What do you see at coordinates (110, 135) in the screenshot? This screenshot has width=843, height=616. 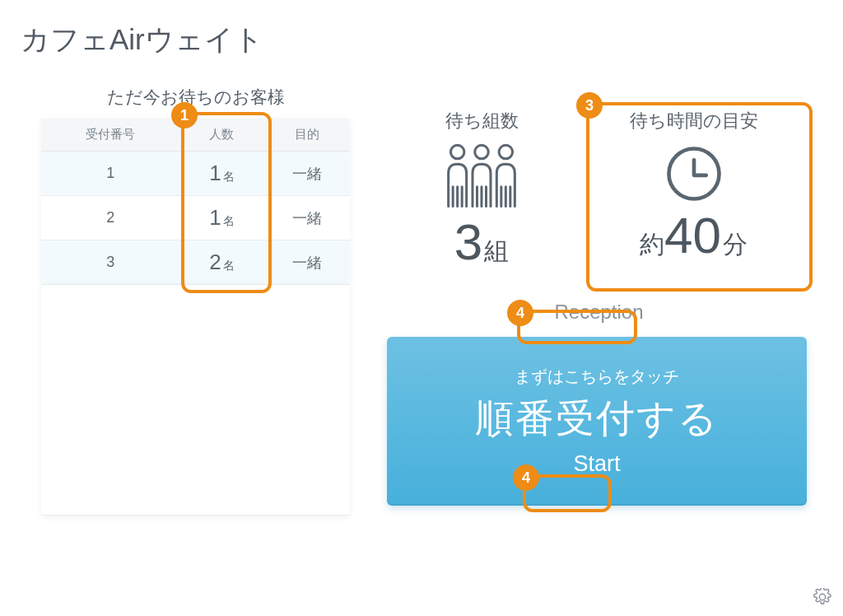 I see `col-ticket: 受付番号` at bounding box center [110, 135].